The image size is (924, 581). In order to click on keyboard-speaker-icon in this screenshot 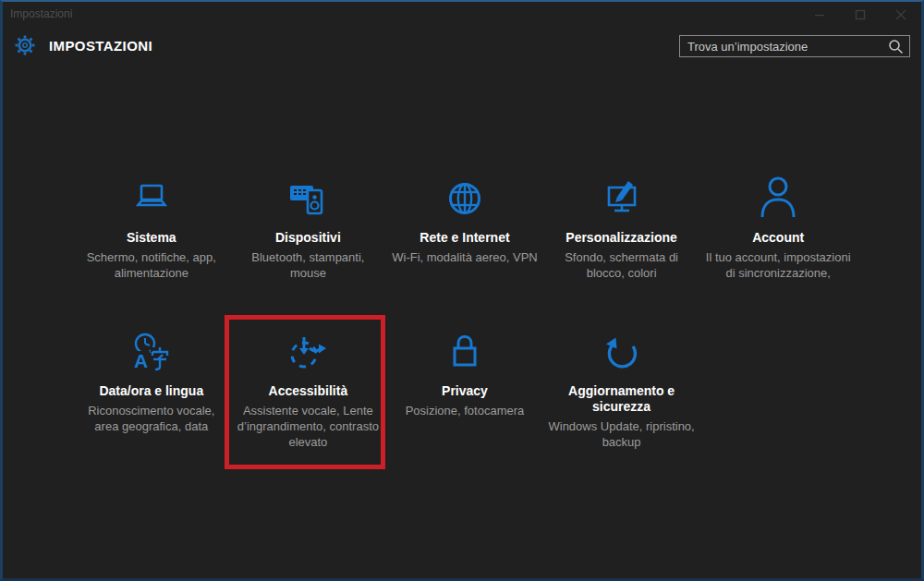, I will do `click(308, 199)`.